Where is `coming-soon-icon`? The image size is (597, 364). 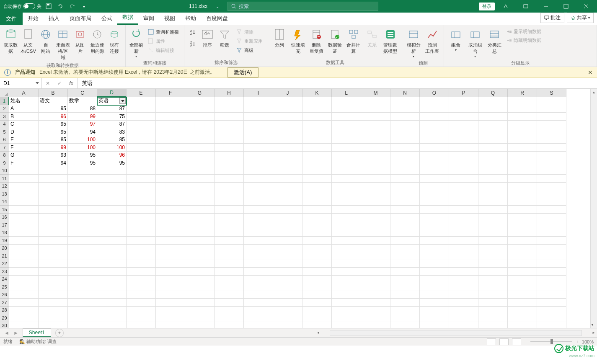
coming-soon-icon is located at coordinates (506, 6).